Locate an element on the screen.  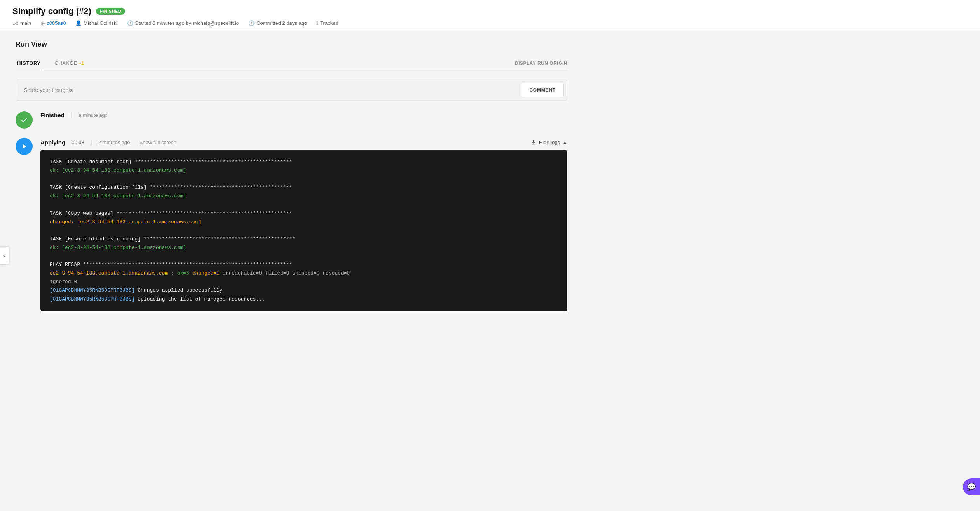
finished-time: a minute ago is located at coordinates (93, 115).